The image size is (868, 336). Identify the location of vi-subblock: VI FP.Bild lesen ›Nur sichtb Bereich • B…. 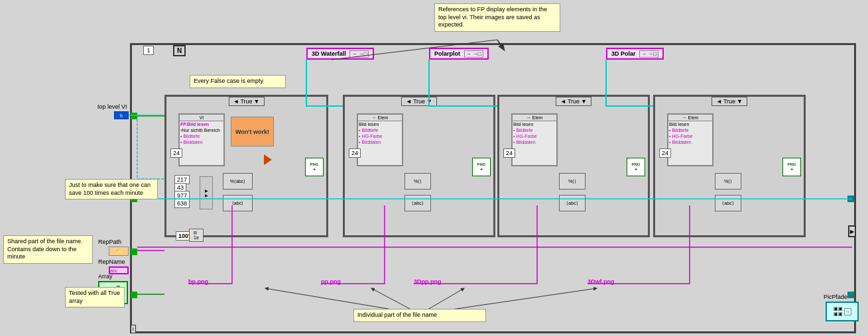
(202, 140).